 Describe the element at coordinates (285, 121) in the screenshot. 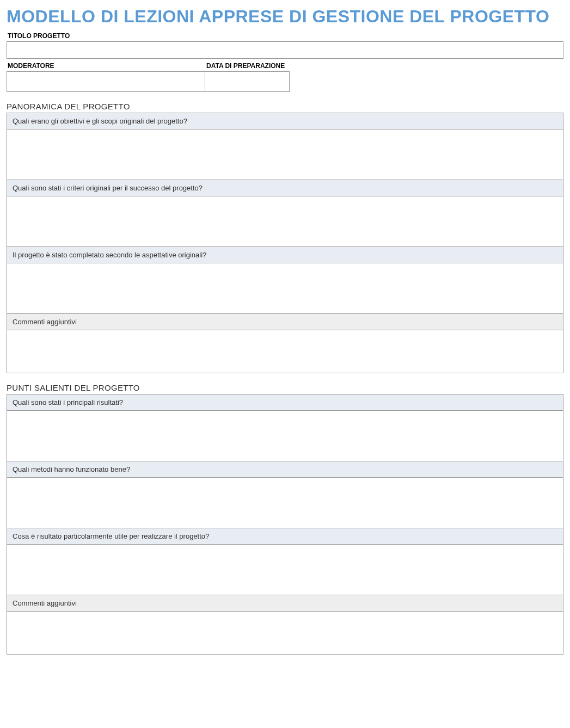

I see `question-label: Quali erano gli obiettivi e gli scopi or…` at that location.